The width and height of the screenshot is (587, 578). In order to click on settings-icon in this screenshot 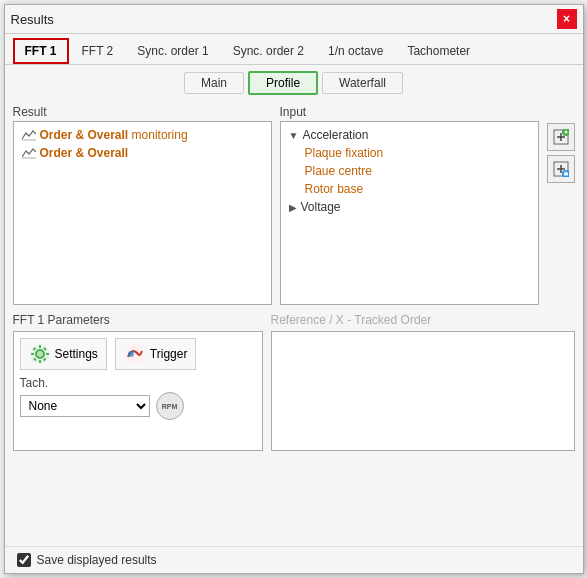, I will do `click(40, 354)`.